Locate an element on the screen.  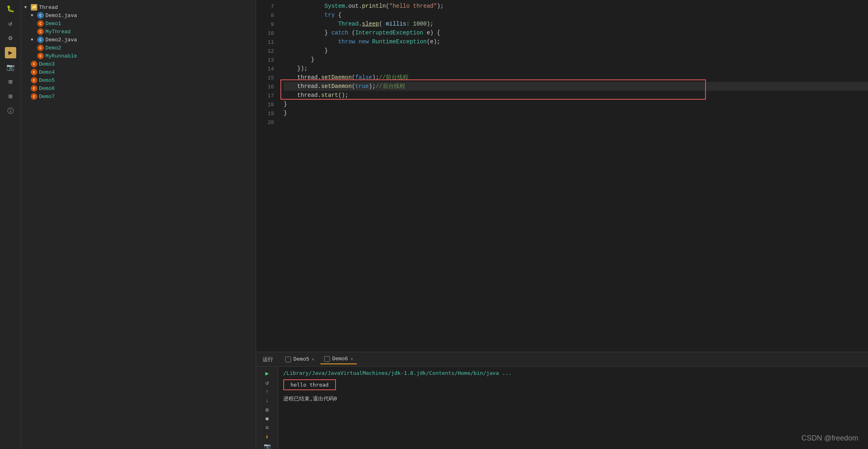
bottom-down-icon: ↓ is located at coordinates (267, 401).